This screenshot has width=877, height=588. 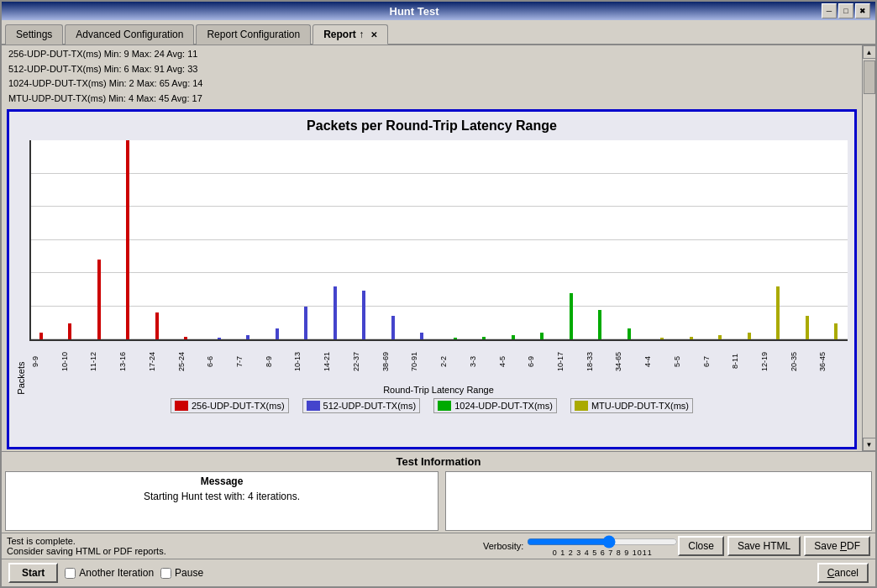 I want to click on tab-settings: Settings, so click(x=34, y=34).